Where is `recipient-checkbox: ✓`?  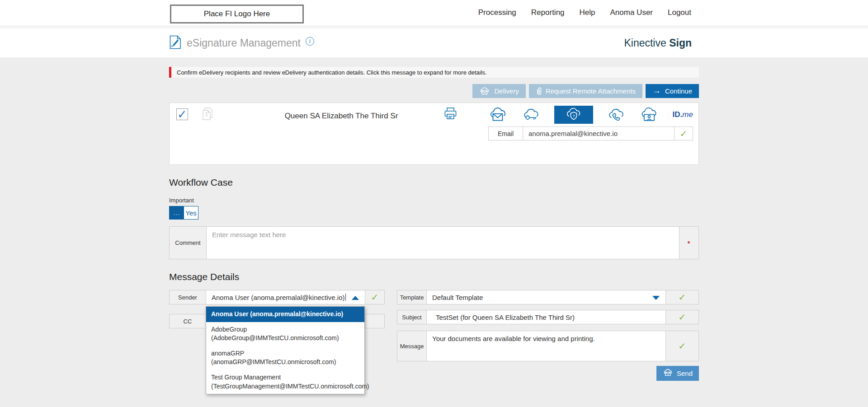
recipient-checkbox: ✓ is located at coordinates (182, 114).